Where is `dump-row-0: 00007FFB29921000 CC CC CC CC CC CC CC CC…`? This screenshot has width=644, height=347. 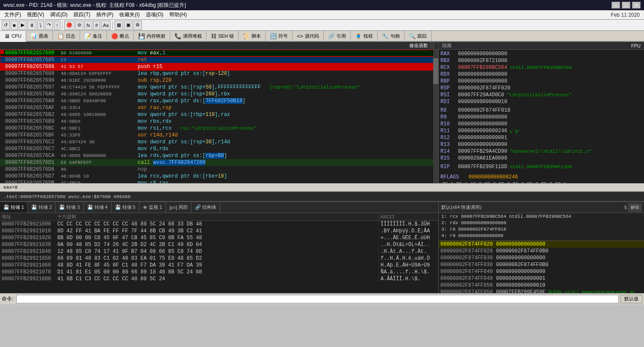 dump-row-0: 00007FFB29921000 CC CC CC CC CC CC CC CC… is located at coordinates (219, 224).